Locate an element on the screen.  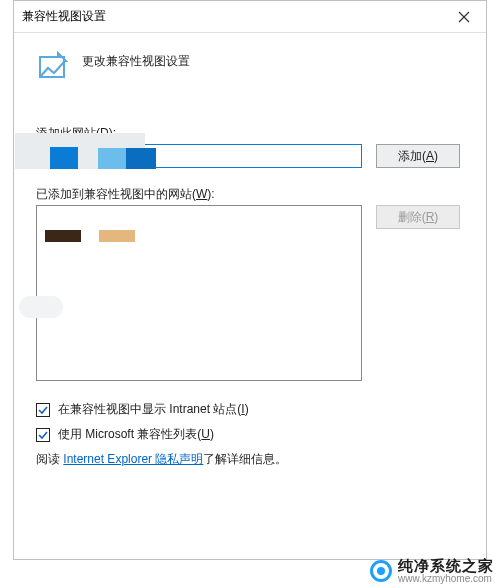
watermark: 纯净系统之家 www.kzmyhome.com is located at coordinates (432, 571).